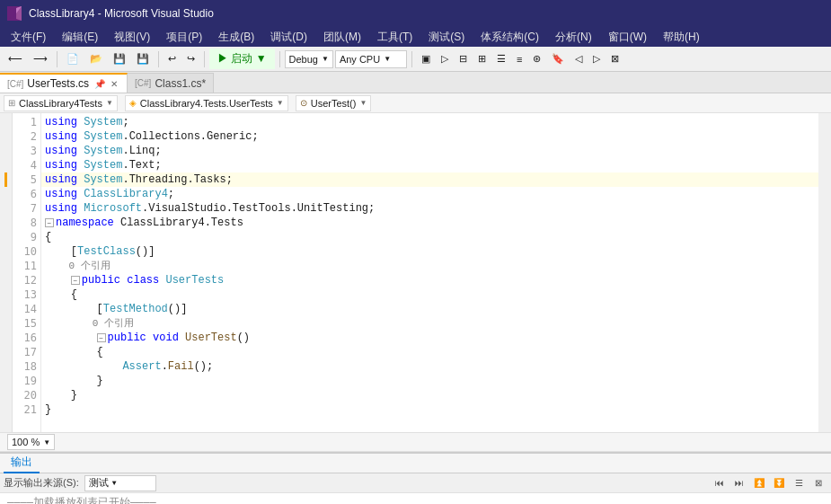  What do you see at coordinates (80, 38) in the screenshot?
I see `menu-edit: 编辑(E)` at bounding box center [80, 38].